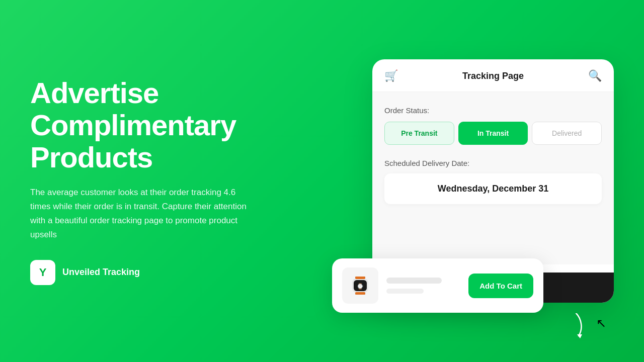 Image resolution: width=644 pixels, height=362 pixels. I want to click on delivery-label: Scheduled Delivery Date:, so click(493, 163).